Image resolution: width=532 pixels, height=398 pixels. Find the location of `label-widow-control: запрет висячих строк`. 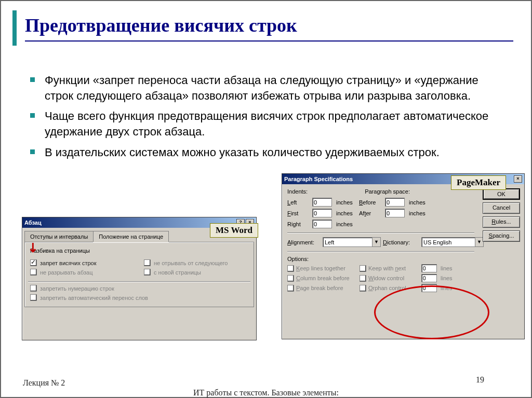

label-widow-control: запрет висячих строк is located at coordinates (69, 263).